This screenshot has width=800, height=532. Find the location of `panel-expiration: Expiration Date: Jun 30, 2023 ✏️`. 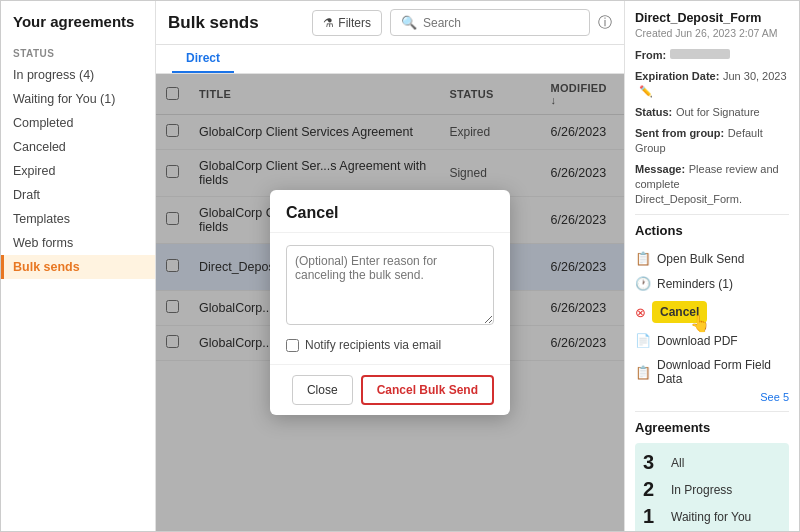

panel-expiration: Expiration Date: Jun 30, 2023 ✏️ is located at coordinates (712, 83).